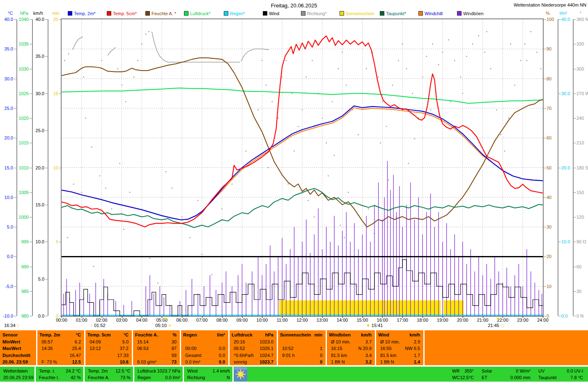  What do you see at coordinates (494, 325) in the screenshot?
I see `sunset-time: 21:45` at bounding box center [494, 325].